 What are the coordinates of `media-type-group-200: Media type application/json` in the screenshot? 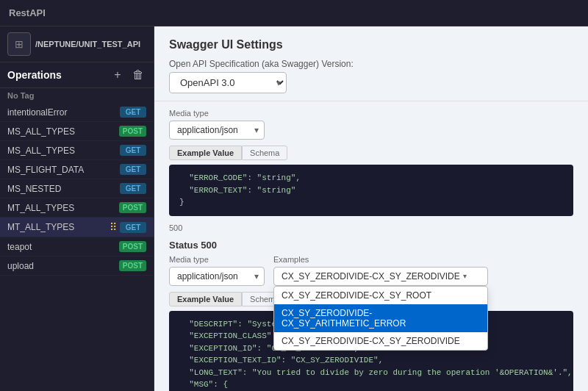 It's located at (217, 124).